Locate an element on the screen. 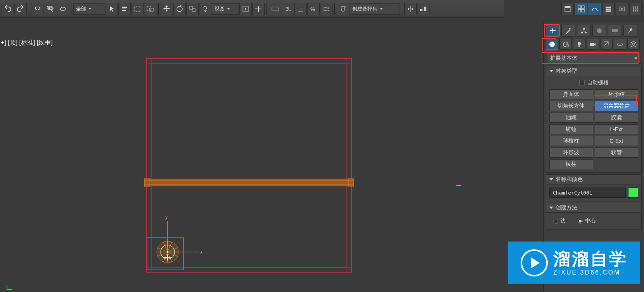  rollout-title: 对象类型 is located at coordinates (566, 71).